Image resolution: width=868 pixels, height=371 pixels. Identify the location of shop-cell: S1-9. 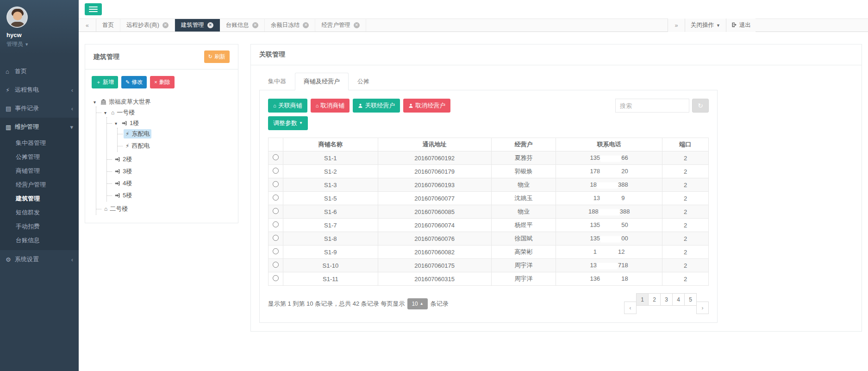
(331, 252).